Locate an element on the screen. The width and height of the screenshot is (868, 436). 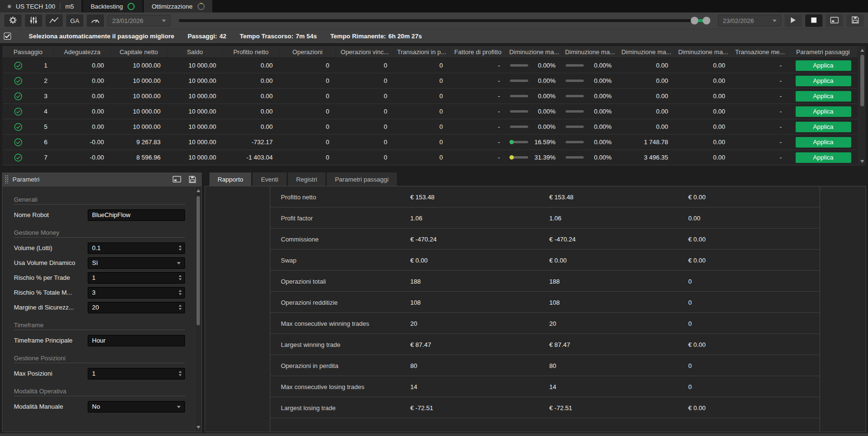
table-row: 2 0.00 10 000.00 10 000.00 0.00 0 0 0 - … is located at coordinates (430, 81).